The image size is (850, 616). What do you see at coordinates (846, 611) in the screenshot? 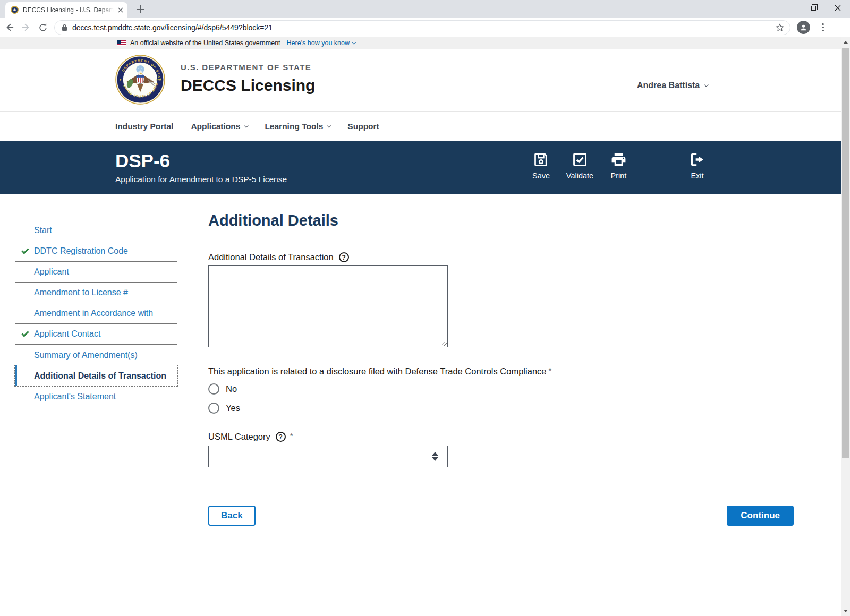
I see `scroll-down-arrow-icon` at bounding box center [846, 611].